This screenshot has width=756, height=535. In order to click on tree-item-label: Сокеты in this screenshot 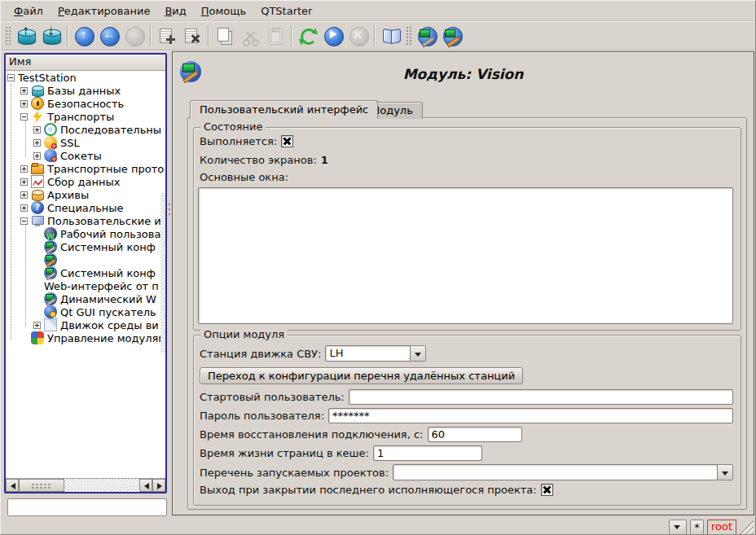, I will do `click(81, 156)`.